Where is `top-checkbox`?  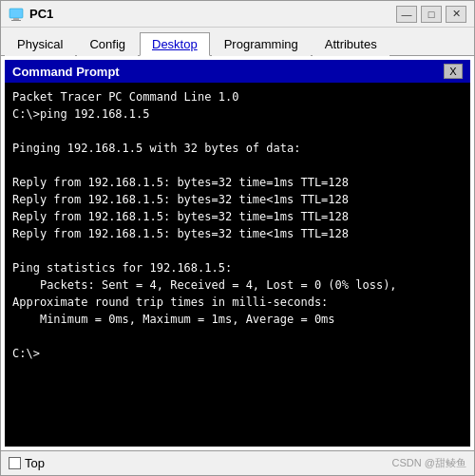 top-checkbox is located at coordinates (15, 464).